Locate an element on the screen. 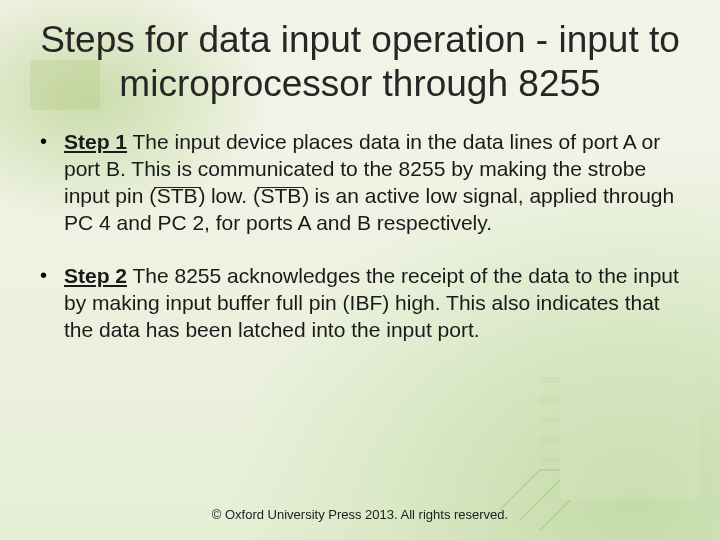  bullet-step-2: Step 2 The 8255 acknowledges the receipt… is located at coordinates (360, 304).